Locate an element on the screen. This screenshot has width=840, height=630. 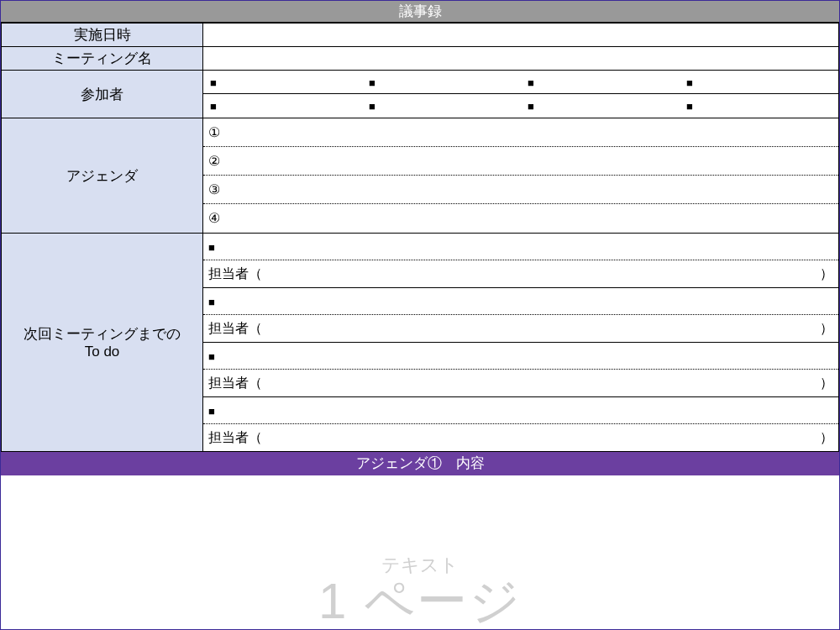
agenda-line-1: ① is located at coordinates (521, 133).